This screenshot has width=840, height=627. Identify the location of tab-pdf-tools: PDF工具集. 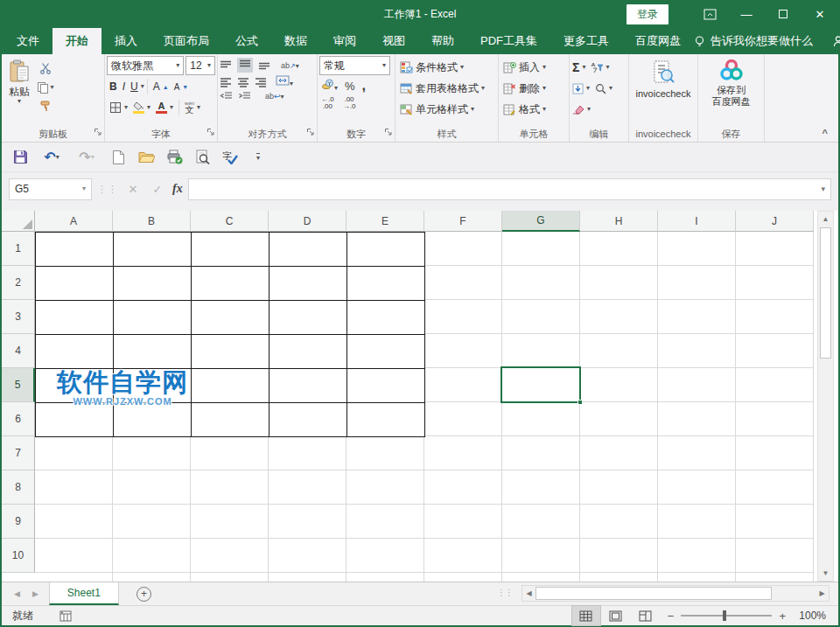
(509, 41).